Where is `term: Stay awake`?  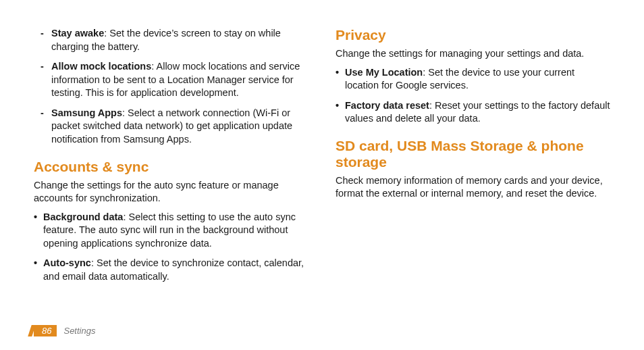 term: Stay awake is located at coordinates (78, 33).